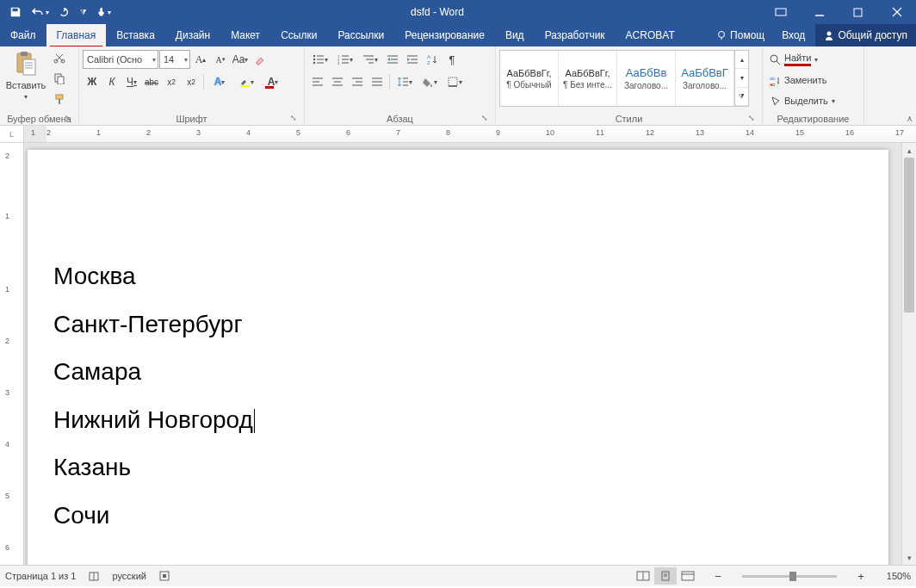  I want to click on doc-line: Сочи, so click(458, 516).